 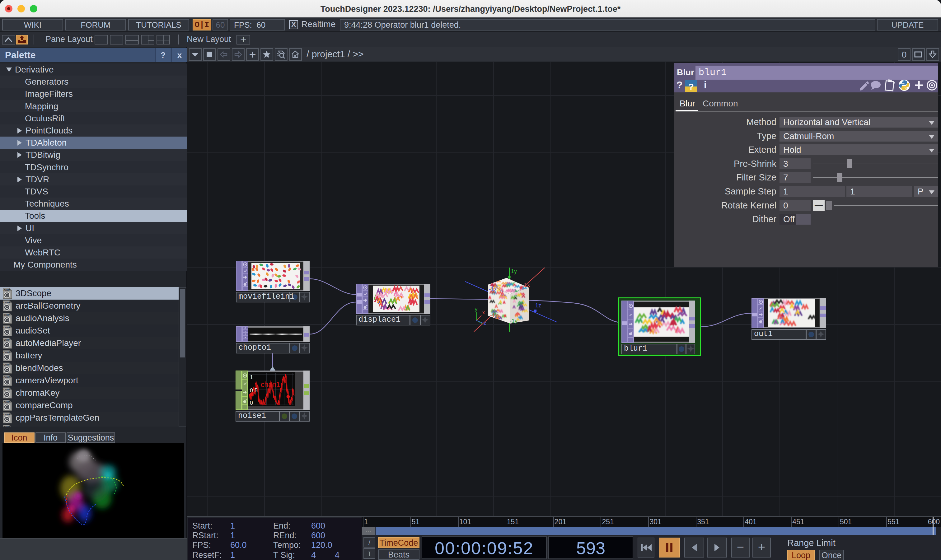 I want to click on svg-text: y, so click(x=476, y=309).